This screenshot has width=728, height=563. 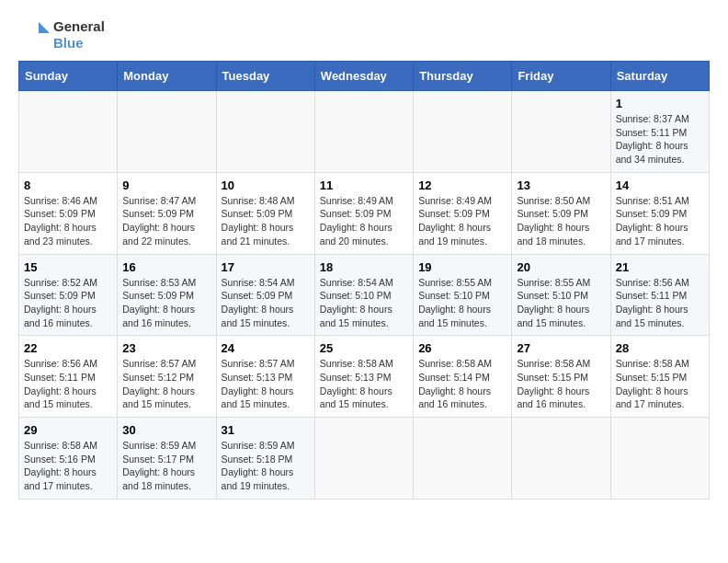 I want to click on day-number: 12, so click(x=462, y=186).